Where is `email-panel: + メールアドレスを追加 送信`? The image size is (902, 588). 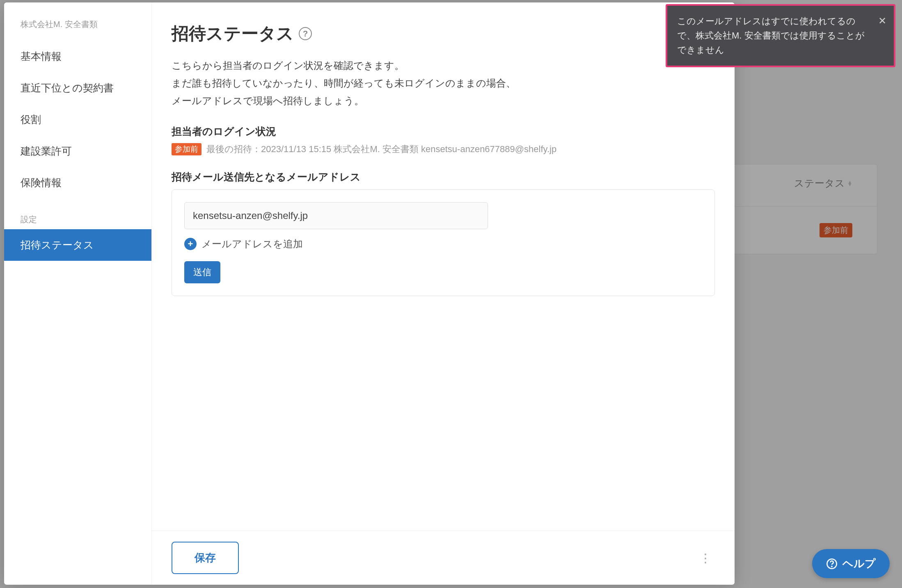
email-panel: + メールアドレスを追加 送信 is located at coordinates (443, 243).